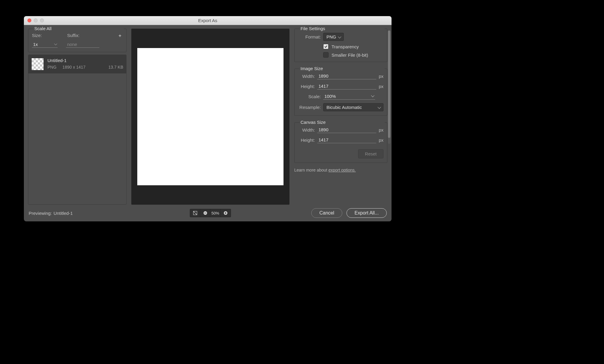 This screenshot has height=364, width=604. I want to click on format-select: PNG, so click(334, 37).